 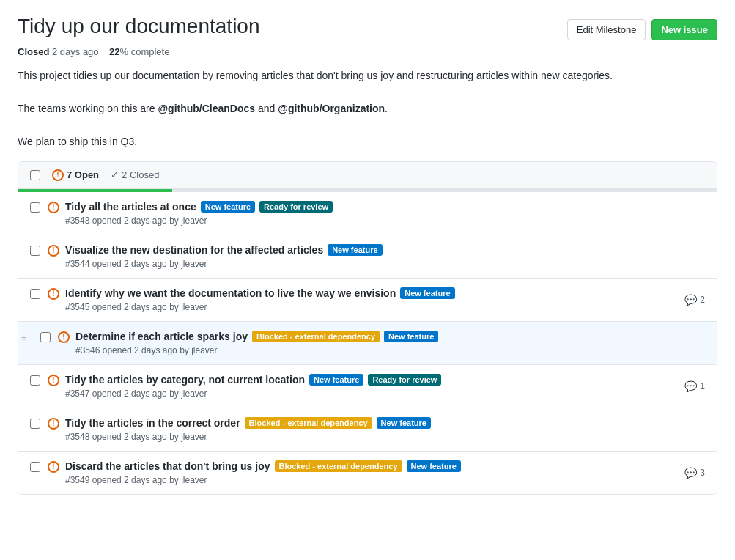 What do you see at coordinates (702, 473) in the screenshot?
I see `comment-count: 3` at bounding box center [702, 473].